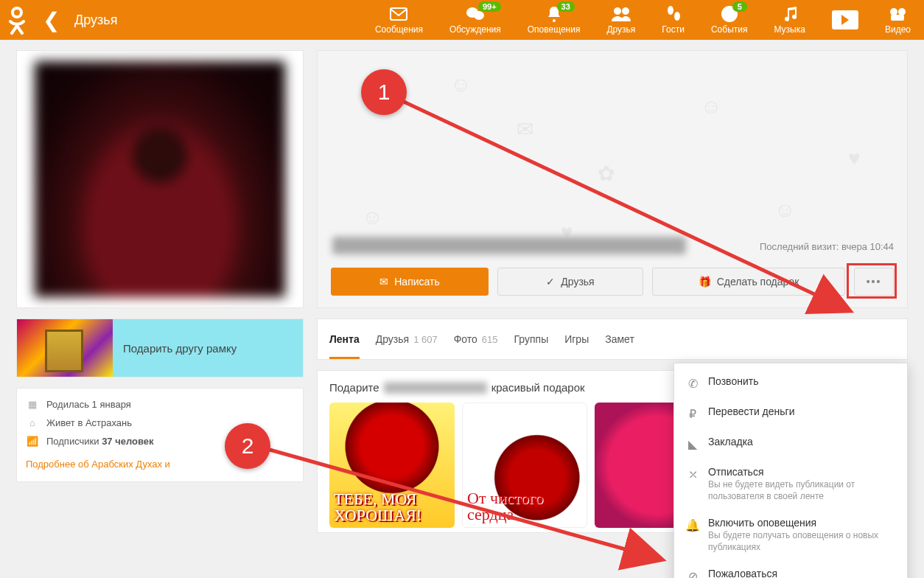 The height and width of the screenshot is (578, 924). What do you see at coordinates (802, 472) in the screenshot?
I see `menu-item-title: Отписаться` at bounding box center [802, 472].